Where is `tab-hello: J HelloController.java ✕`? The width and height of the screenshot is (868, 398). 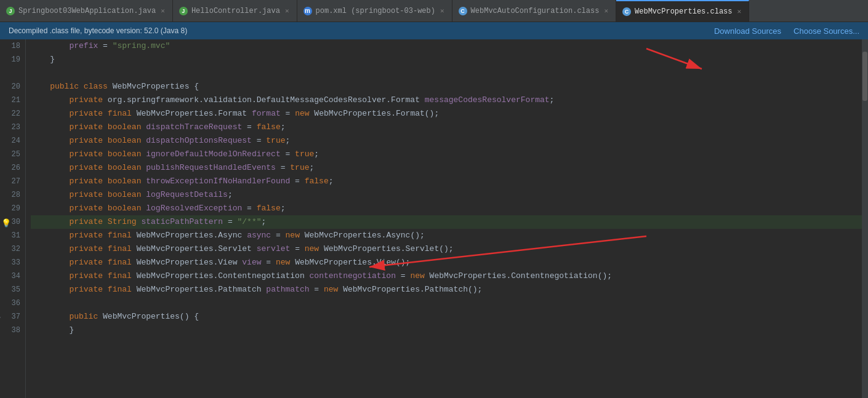 tab-hello: J HelloController.java ✕ is located at coordinates (235, 11).